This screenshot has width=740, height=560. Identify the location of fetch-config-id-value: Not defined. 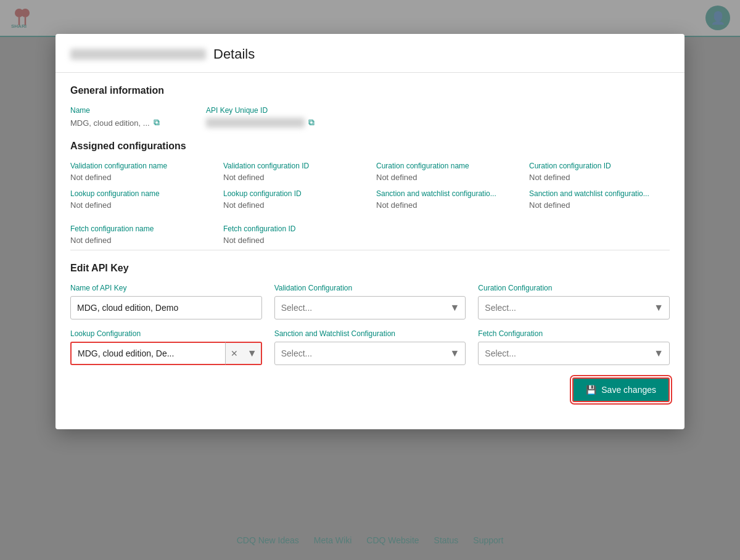
(294, 241).